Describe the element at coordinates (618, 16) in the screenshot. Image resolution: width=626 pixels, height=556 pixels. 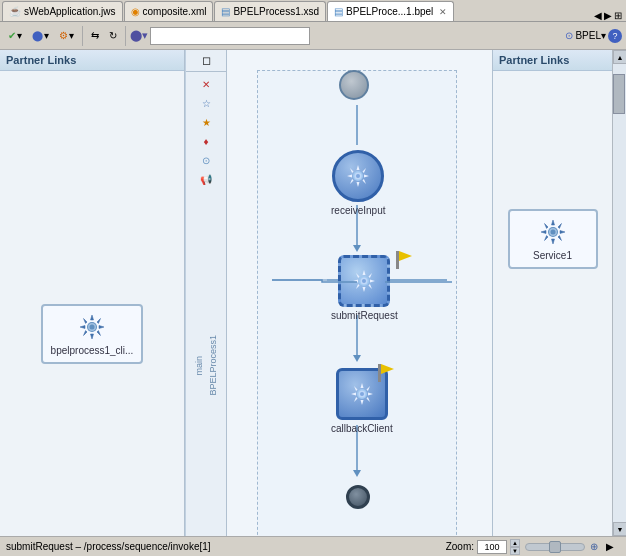
I see `scroll-icon: ⊞` at that location.